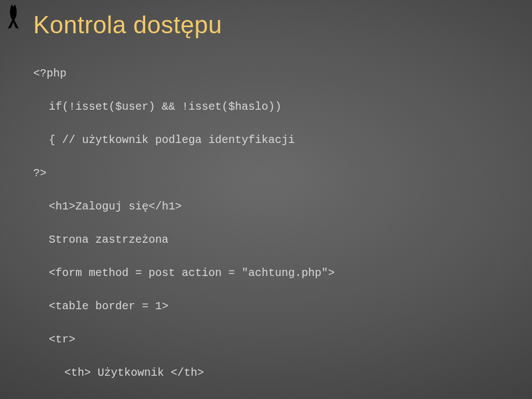 The image size is (532, 399). I want to click on code-line: { // użytkownik podlega identyfikacji, so click(205, 140).